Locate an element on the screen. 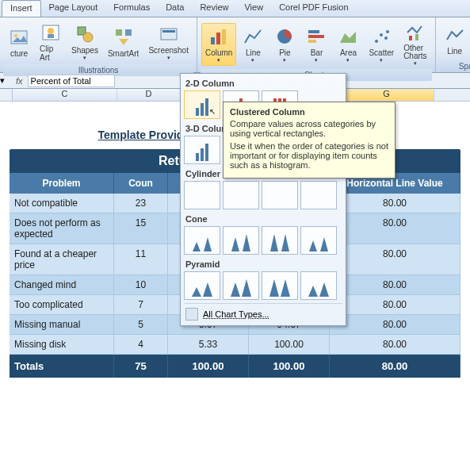 This screenshot has height=476, width=470. clustered-cylinder-option is located at coordinates (202, 195).